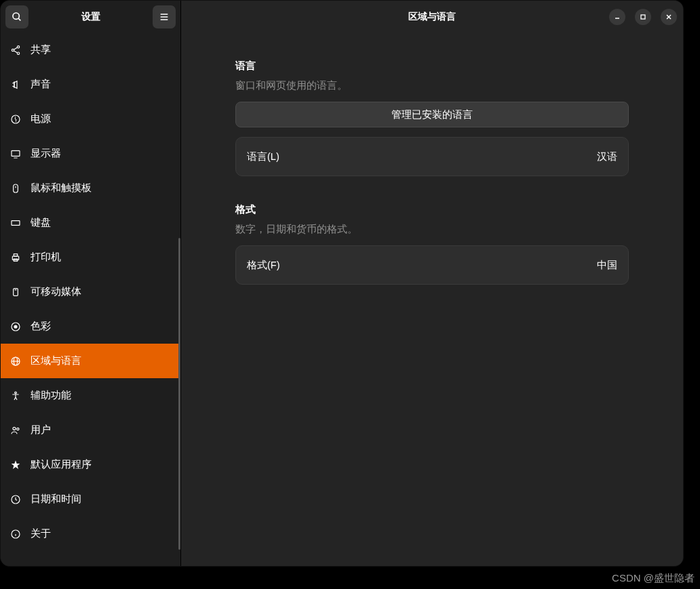  I want to click on language-row-value: 汉语, so click(607, 157).